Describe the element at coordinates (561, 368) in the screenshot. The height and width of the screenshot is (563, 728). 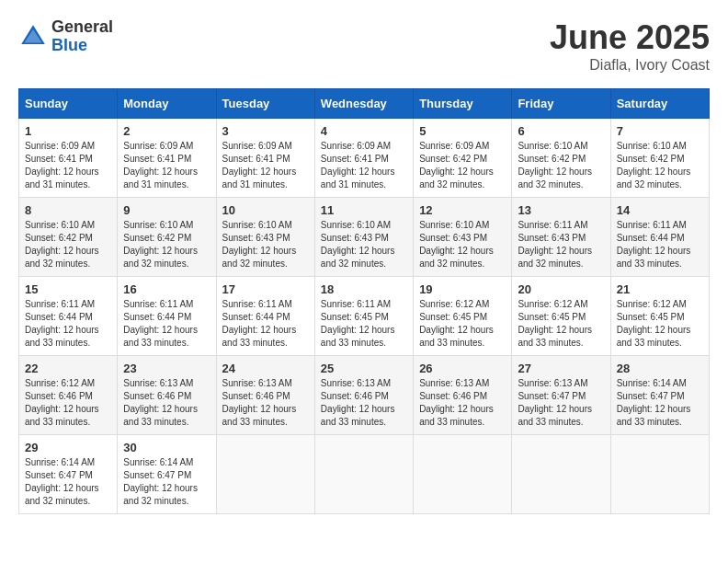
I see `day-number: 27` at that location.